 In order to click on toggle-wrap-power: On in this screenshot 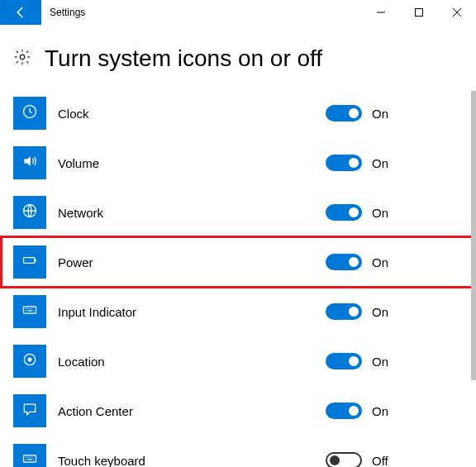, I will do `click(361, 262)`.